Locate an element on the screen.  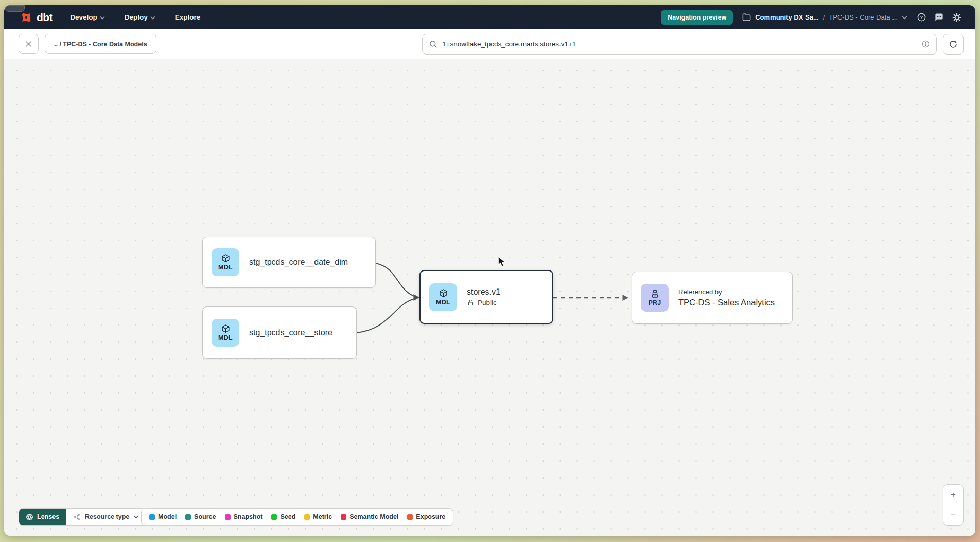
lineage-search is located at coordinates (679, 44).